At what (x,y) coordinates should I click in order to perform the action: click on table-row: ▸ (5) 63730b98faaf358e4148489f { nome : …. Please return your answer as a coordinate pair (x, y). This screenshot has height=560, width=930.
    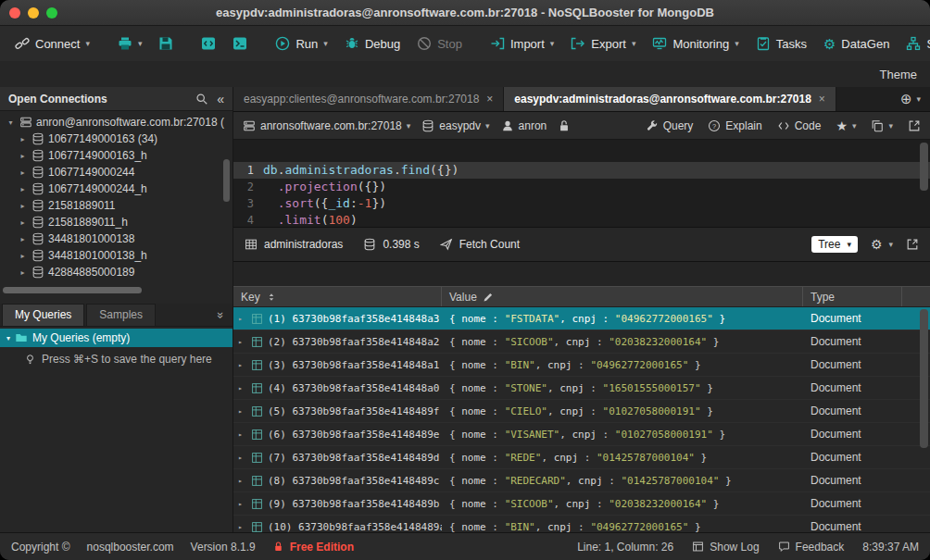
    Looking at the image, I should click on (582, 411).